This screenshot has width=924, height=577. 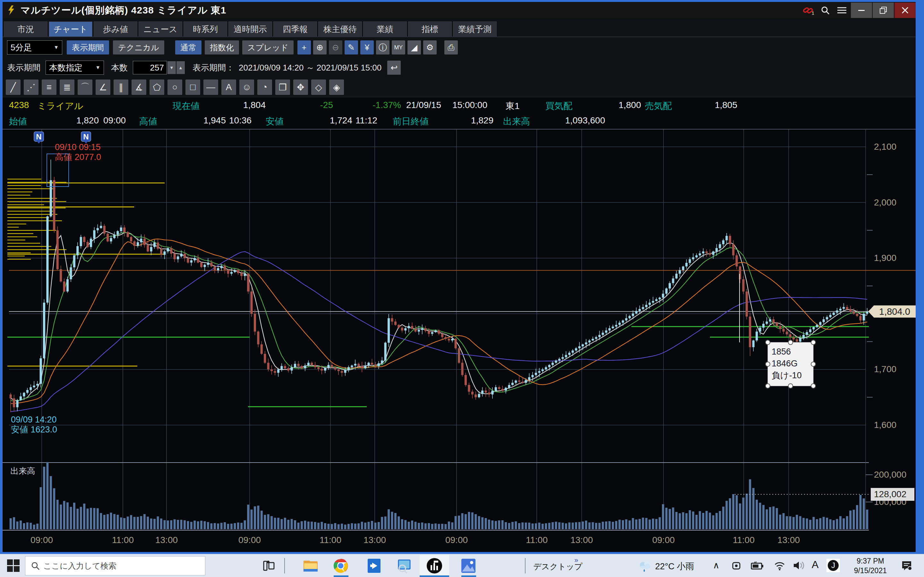 What do you see at coordinates (88, 47) in the screenshot?
I see `toolbar-button-表示期間: 表示期間` at bounding box center [88, 47].